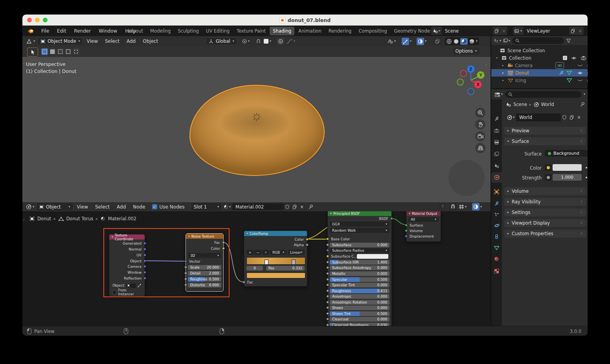 This screenshot has height=364, width=610. Describe the element at coordinates (453, 207) in the screenshot. I see `node-snap-toggle` at that location.